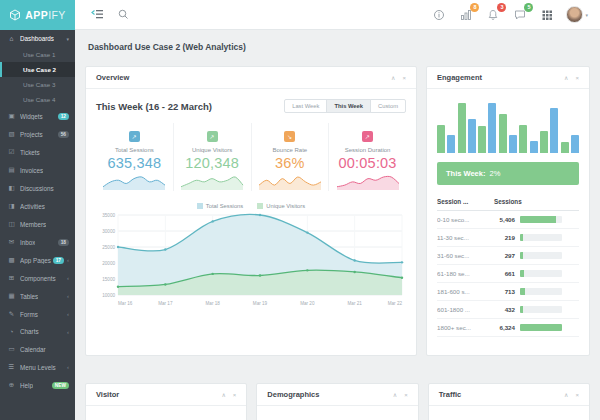 The image size is (600, 420). What do you see at coordinates (528, 8) in the screenshot?
I see `messages-badge: 5` at bounding box center [528, 8].